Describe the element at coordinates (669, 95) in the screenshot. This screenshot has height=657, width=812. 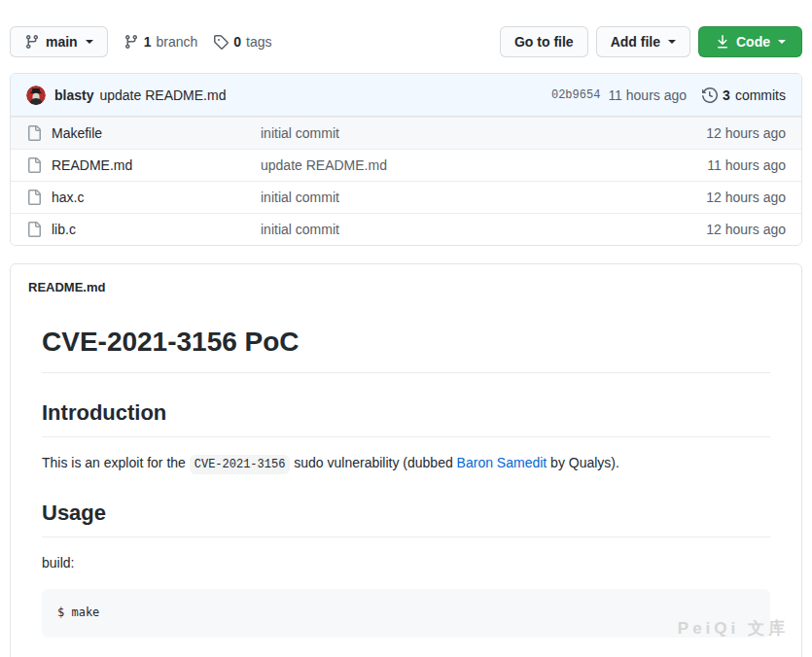
I see `commit-meta: 02b9654 11 hours ago 3 commits` at that location.